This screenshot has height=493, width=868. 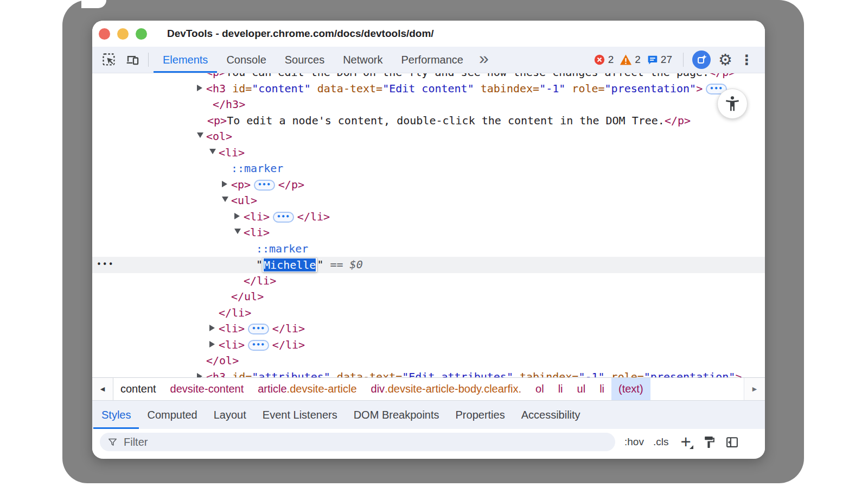 I want to click on format-paint-icon, so click(x=710, y=442).